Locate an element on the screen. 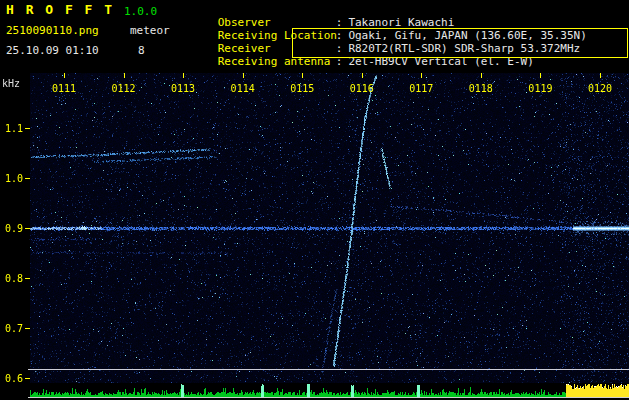 The image size is (629, 400). station-info: Observer:Takanori Kawachi Receiving Loca… is located at coordinates (382, 29).